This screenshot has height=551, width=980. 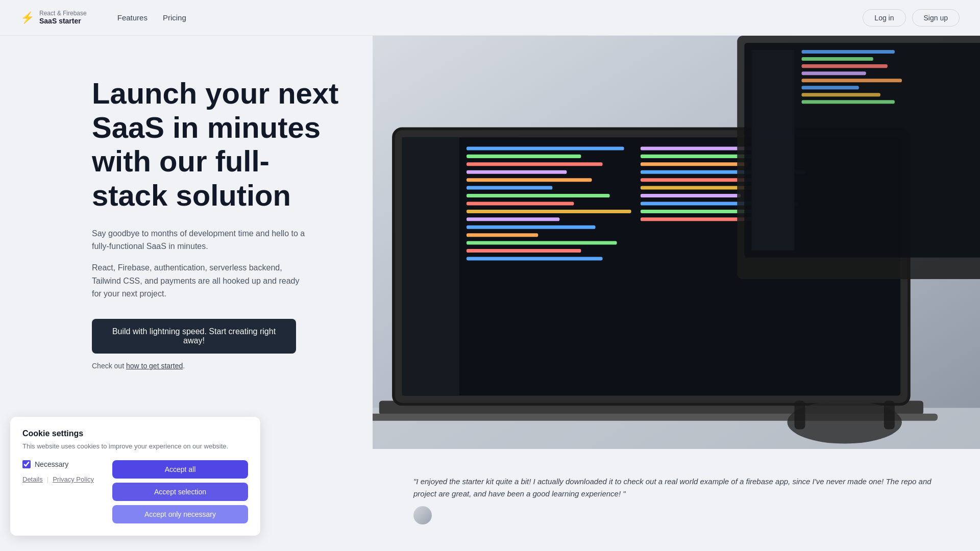 What do you see at coordinates (154, 366) in the screenshot?
I see `how-to-get-started-link: how to get started` at bounding box center [154, 366].